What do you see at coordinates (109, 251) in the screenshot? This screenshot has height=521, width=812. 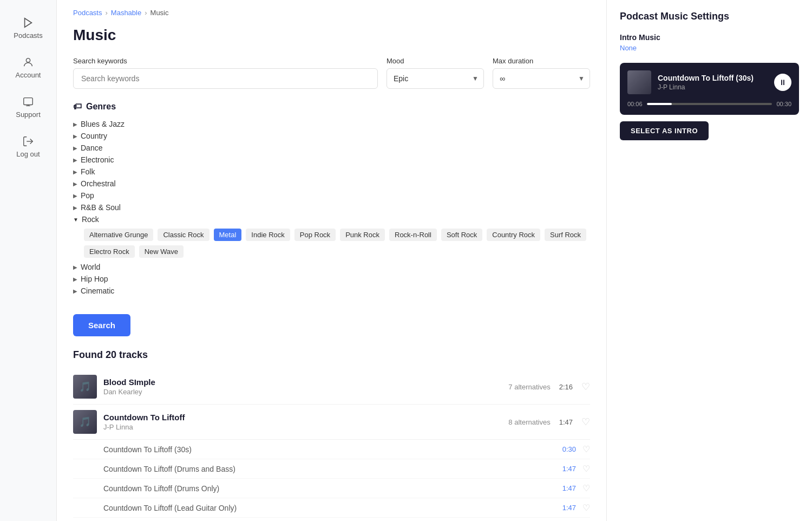 I see `subgenre-electro-rock: Electro Rock` at bounding box center [109, 251].